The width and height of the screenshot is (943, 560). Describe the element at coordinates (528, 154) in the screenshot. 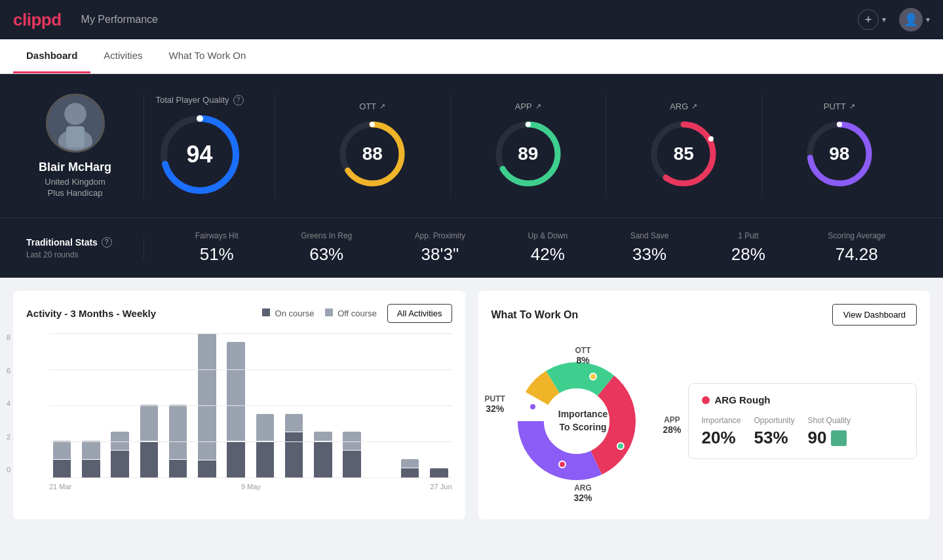

I see `app-value: 89` at that location.